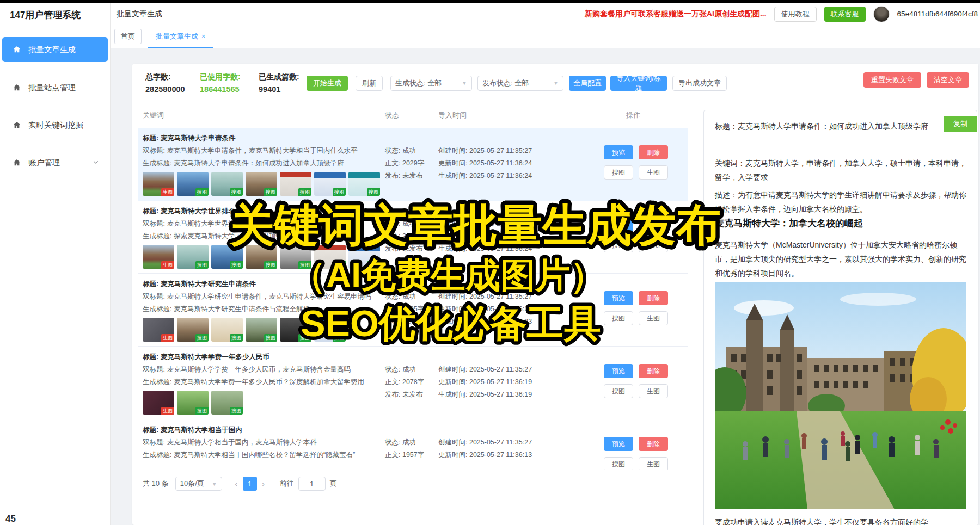 Image resolution: width=980 pixels, height=525 pixels. I want to click on chevron-down-icon: ▼, so click(215, 484).